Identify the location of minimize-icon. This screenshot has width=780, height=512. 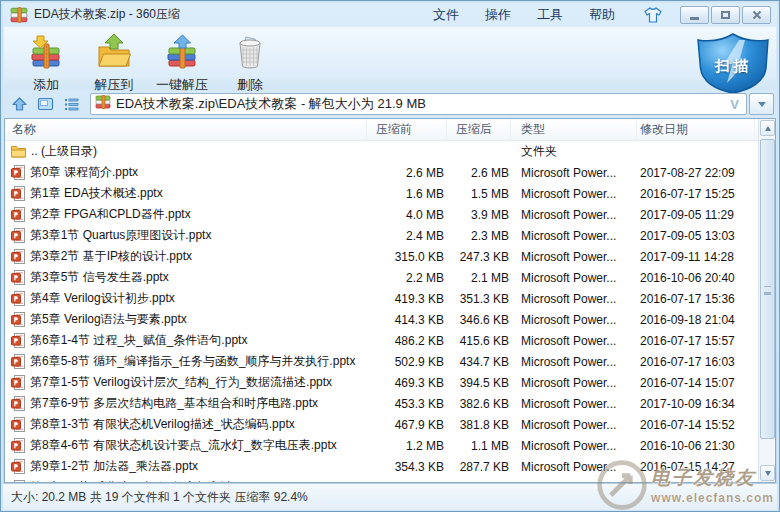
(694, 18).